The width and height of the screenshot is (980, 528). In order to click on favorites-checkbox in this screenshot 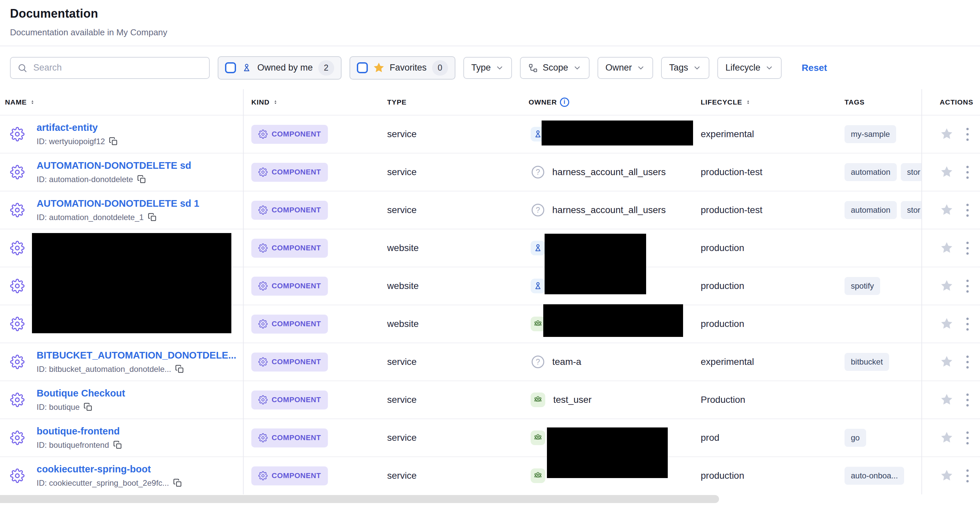, I will do `click(362, 68)`.